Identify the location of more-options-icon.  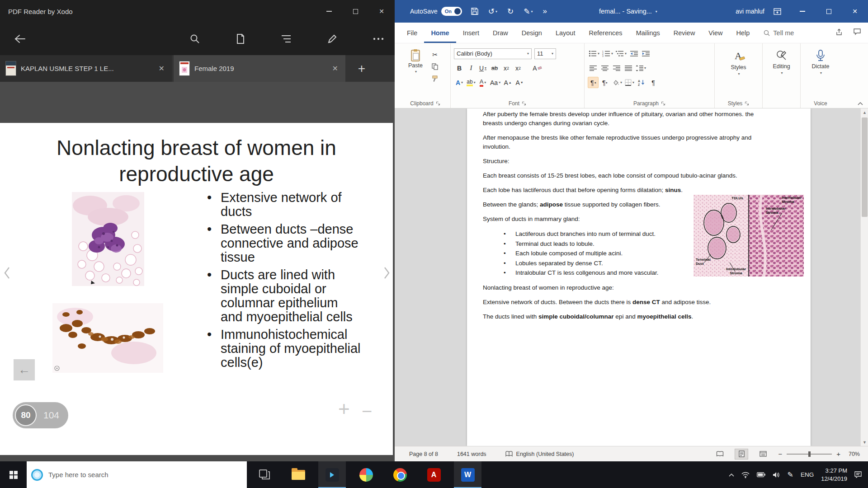
(378, 39).